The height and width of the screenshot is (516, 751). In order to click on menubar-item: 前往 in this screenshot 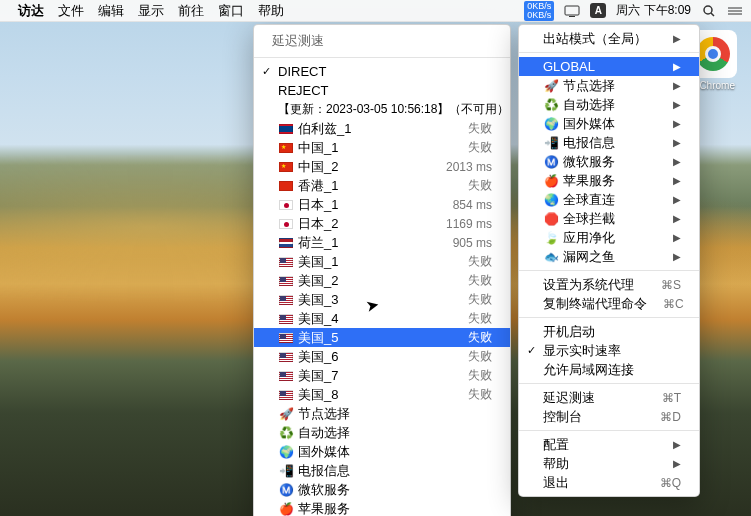, I will do `click(191, 10)`.